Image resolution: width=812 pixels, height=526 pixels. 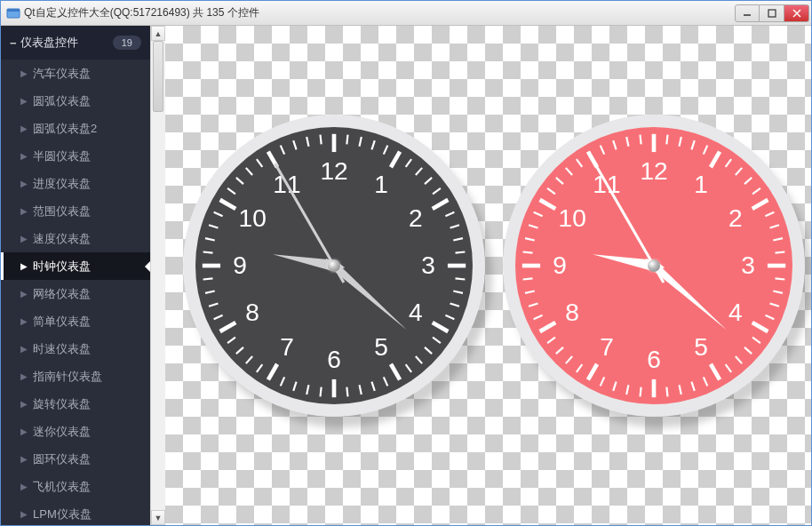 I want to click on sidebar-scrollbar: ▲ ▼, so click(x=158, y=275).